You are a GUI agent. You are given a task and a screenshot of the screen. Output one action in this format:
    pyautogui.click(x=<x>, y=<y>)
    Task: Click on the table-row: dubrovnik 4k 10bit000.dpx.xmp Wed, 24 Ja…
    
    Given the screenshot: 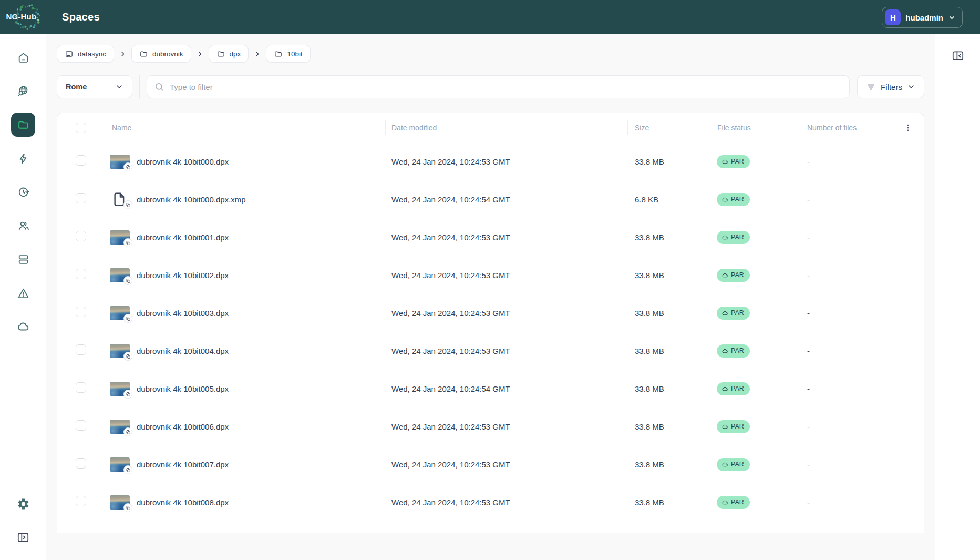 What is the action you would take?
    pyautogui.click(x=491, y=199)
    